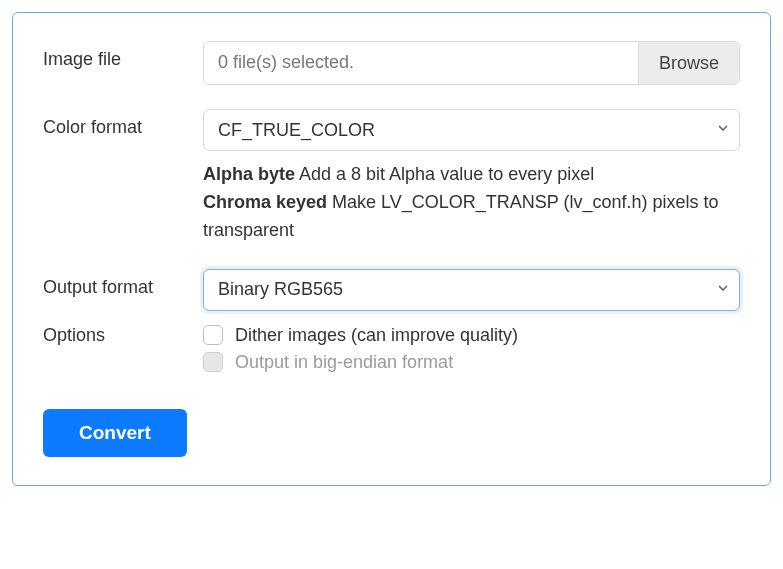  What do you see at coordinates (115, 433) in the screenshot?
I see `convert-button: Convert` at bounding box center [115, 433].